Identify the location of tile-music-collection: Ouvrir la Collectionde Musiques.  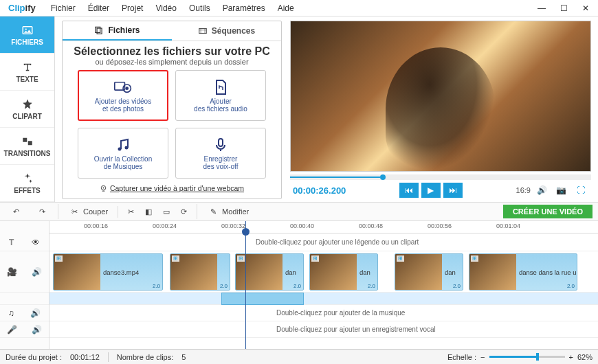
(123, 153).